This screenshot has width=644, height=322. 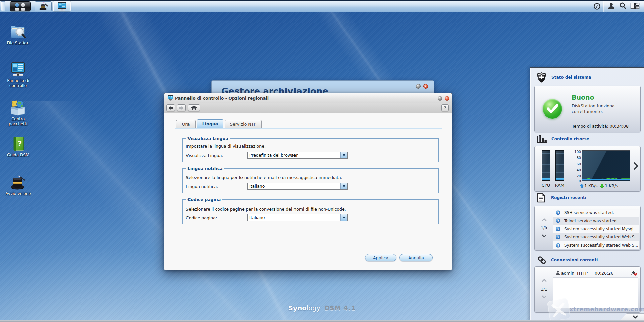 What do you see at coordinates (202, 187) in the screenshot?
I see `field-label: Lingua notifica:` at bounding box center [202, 187].